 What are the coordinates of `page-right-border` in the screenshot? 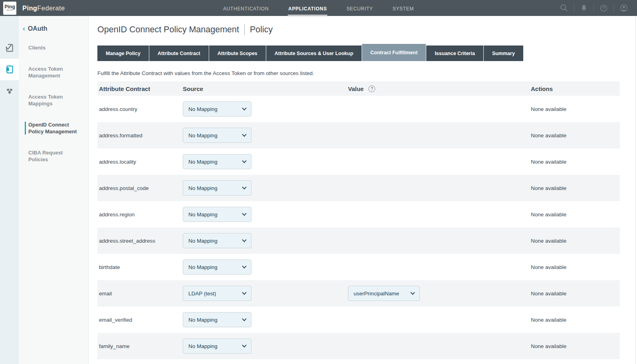 It's located at (635, 190).